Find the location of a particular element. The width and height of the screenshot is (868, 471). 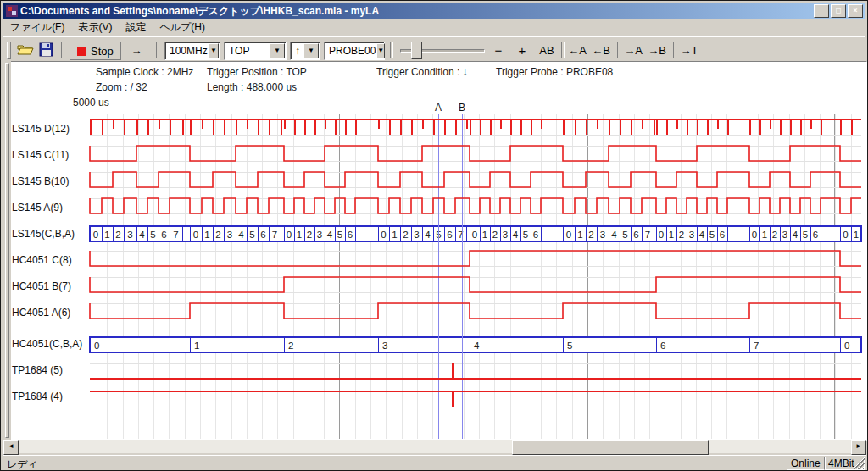

signal-label: HC4051(C,B,A) is located at coordinates (47, 344).